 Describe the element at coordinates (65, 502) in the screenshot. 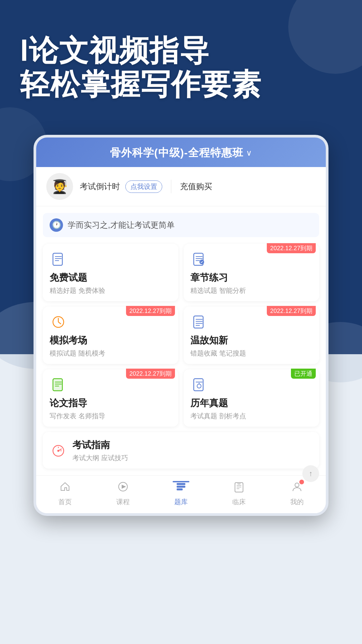

I see `nav-label-home: 首页` at that location.